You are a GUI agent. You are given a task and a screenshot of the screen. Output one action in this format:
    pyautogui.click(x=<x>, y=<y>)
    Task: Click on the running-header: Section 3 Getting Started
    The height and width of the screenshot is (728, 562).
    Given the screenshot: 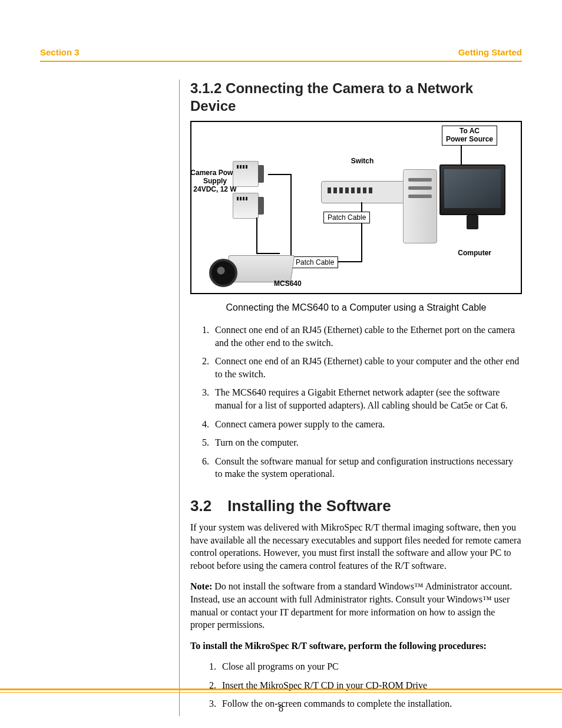 What is the action you would take?
    pyautogui.click(x=281, y=54)
    